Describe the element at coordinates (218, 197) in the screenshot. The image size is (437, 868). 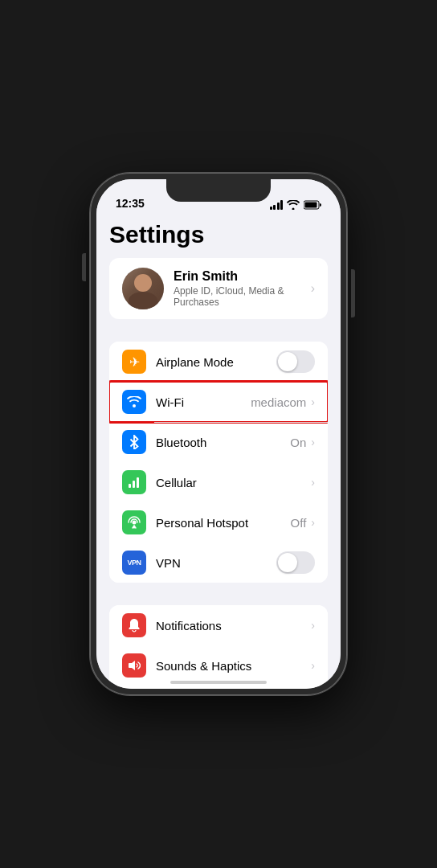
I see `status-bar: 12:35` at that location.